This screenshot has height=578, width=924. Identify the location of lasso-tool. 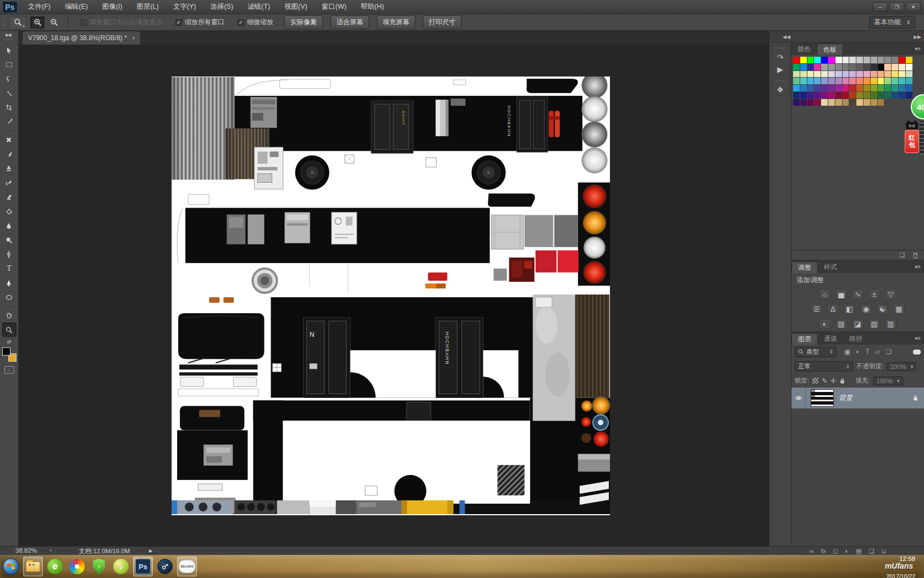
(9, 79).